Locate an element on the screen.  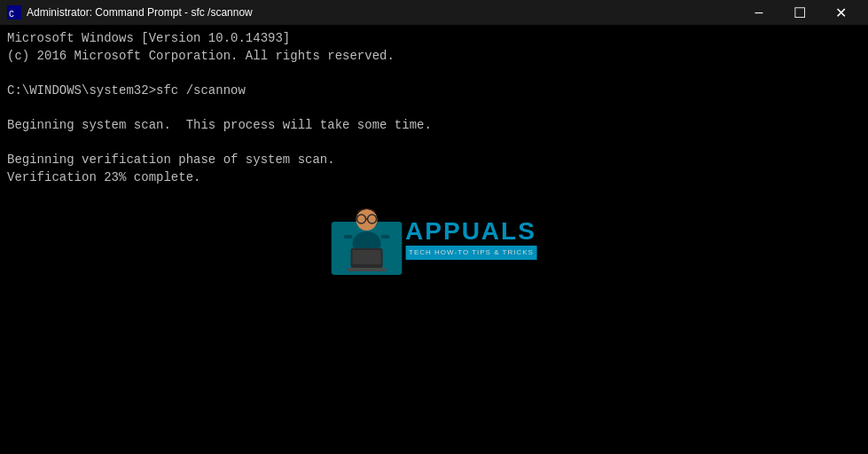
watermark-appname: APPUALS is located at coordinates (472, 231).